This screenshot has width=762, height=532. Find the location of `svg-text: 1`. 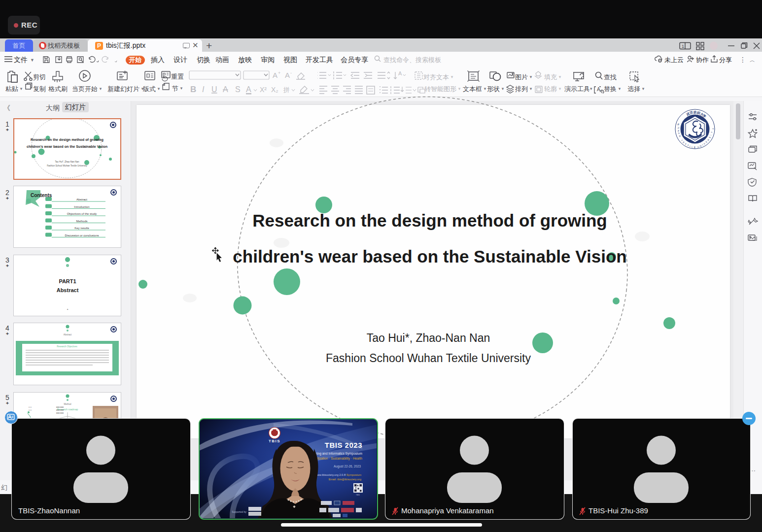

svg-text: 1 is located at coordinates (683, 46).